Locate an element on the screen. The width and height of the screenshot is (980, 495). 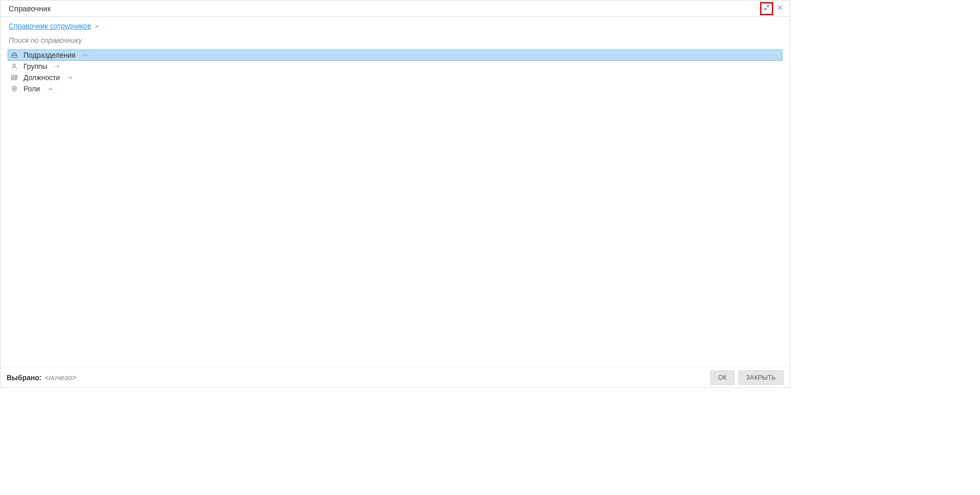
list-item-roles: Роли is located at coordinates (395, 89).